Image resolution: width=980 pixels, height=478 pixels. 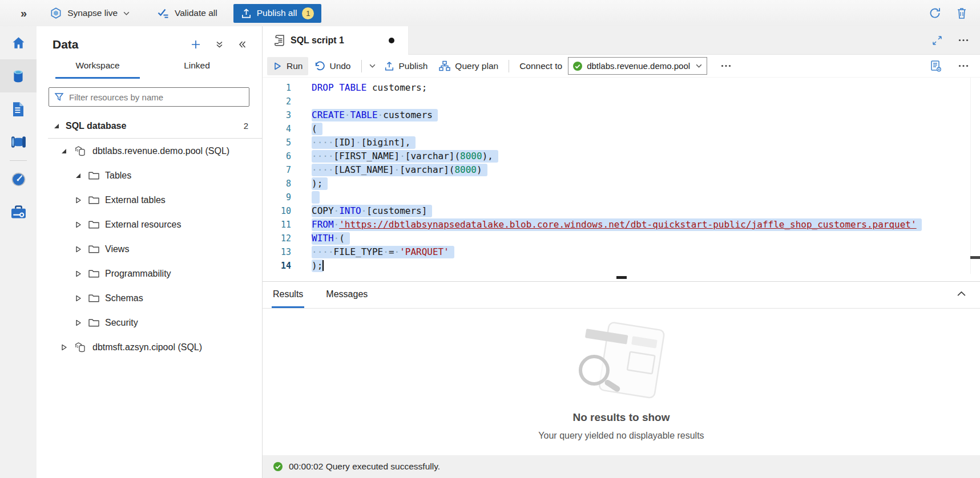 I want to click on rail-item-data, so click(x=18, y=76).